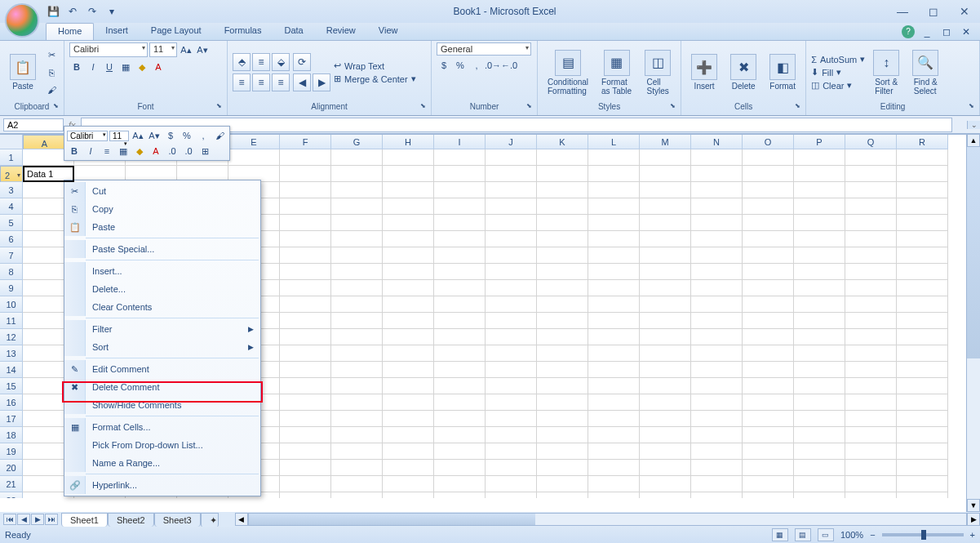 The image size is (980, 543). What do you see at coordinates (156, 151) in the screenshot?
I see `mini-fontcolor-icon: A` at bounding box center [156, 151].